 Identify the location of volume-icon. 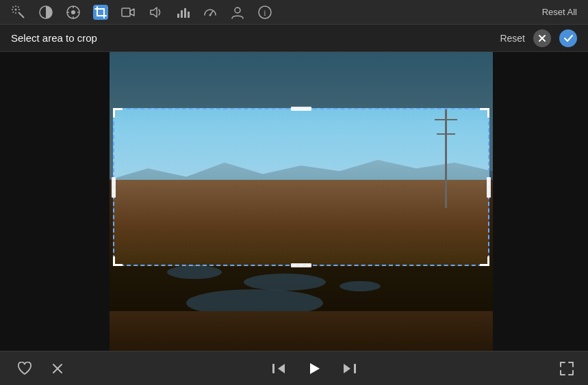
(155, 12).